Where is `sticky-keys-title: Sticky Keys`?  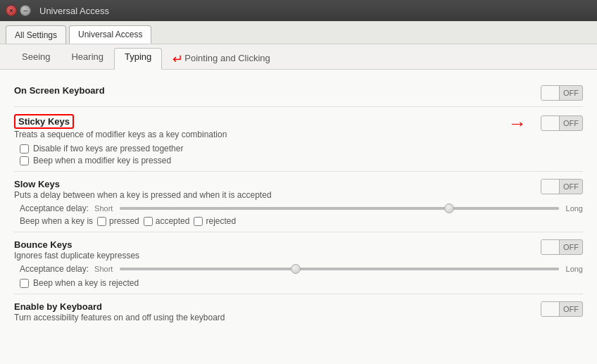 sticky-keys-title: Sticky Keys is located at coordinates (261, 121).